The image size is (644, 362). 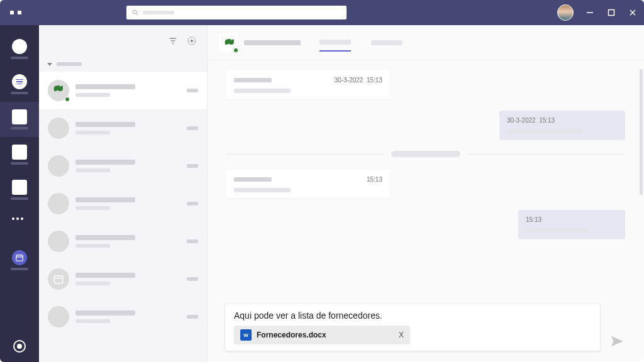 What do you see at coordinates (19, 49) in the screenshot?
I see `rail-item-activity` at bounding box center [19, 49].